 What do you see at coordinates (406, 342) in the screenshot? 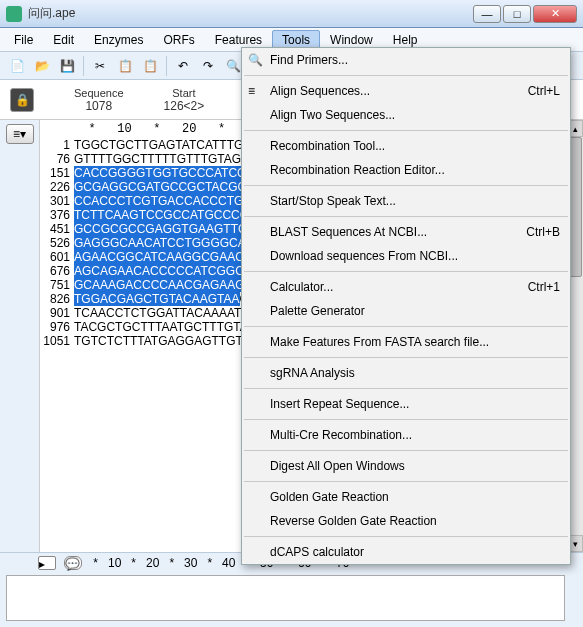
I see `menu-item-make-features-from-fasta-search-file: Make Features From FASTA search file...` at bounding box center [406, 342].